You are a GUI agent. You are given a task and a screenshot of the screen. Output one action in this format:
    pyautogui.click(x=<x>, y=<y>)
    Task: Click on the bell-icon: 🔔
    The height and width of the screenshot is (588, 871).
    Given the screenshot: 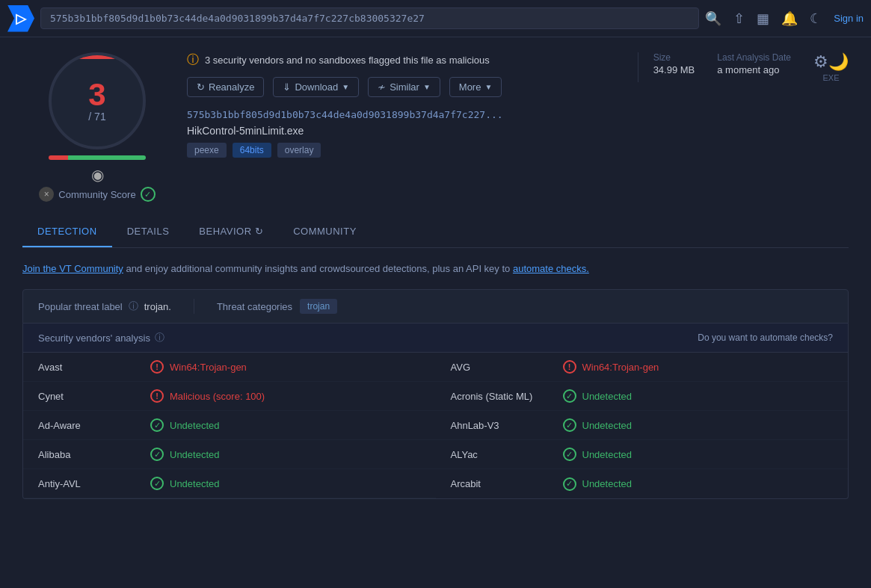 What is the action you would take?
    pyautogui.click(x=790, y=19)
    